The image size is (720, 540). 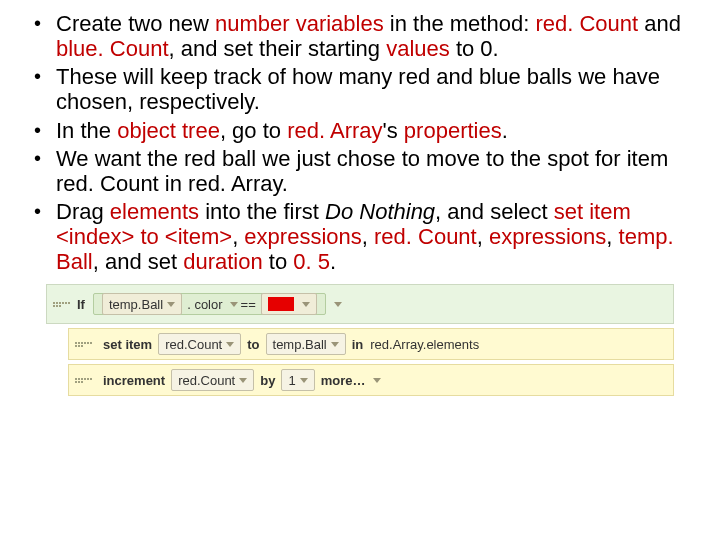 I want to click on to-label: to, so click(x=253, y=344).